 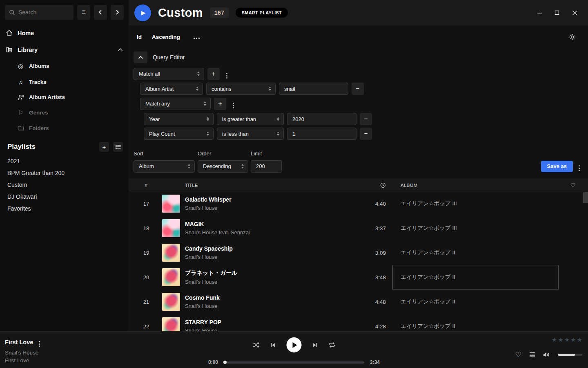 I want to click on tracks-icon: ♫, so click(x=20, y=82).